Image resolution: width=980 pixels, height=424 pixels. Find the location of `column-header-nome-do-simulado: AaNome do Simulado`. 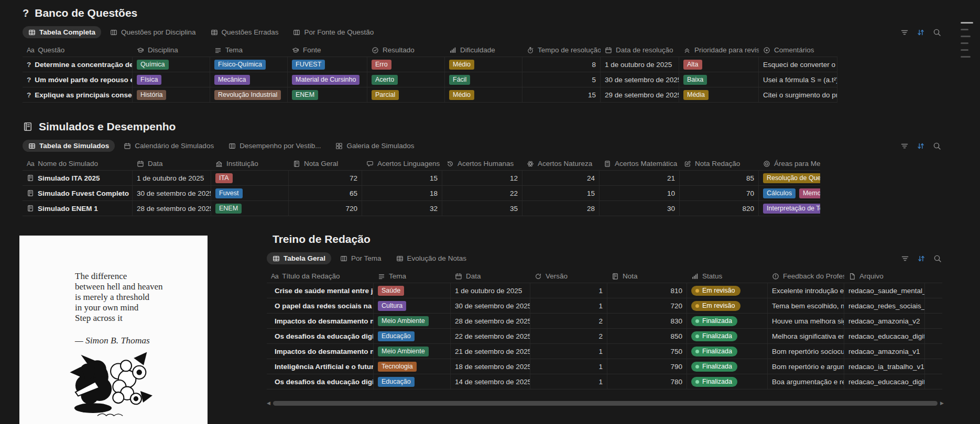

column-header-nome-do-simulado: AaNome do Simulado is located at coordinates (78, 163).